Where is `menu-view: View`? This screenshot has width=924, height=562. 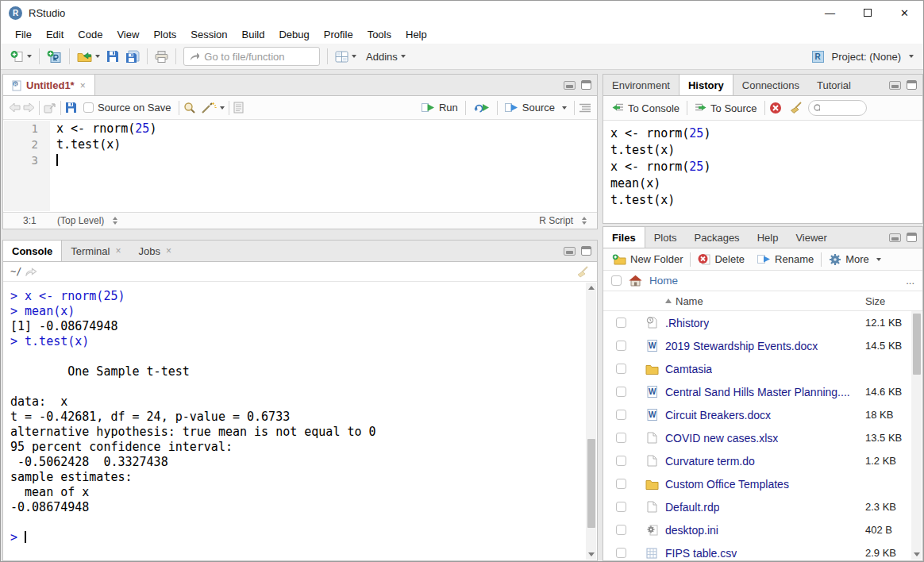 menu-view: View is located at coordinates (128, 35).